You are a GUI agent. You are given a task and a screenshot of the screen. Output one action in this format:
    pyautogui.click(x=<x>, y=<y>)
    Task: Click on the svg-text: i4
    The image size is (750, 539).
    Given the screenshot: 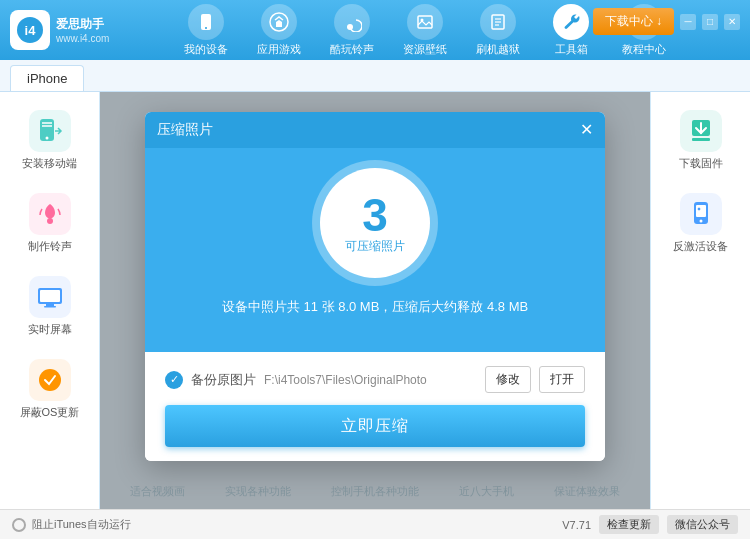 What is the action you would take?
    pyautogui.click(x=31, y=30)
    